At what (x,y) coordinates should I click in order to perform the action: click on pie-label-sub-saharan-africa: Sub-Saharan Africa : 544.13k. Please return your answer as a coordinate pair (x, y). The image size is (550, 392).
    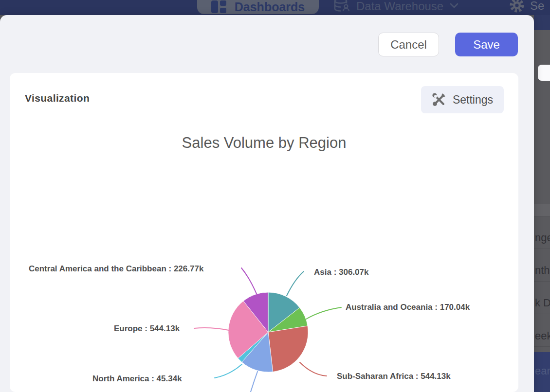
    Looking at the image, I should click on (394, 376).